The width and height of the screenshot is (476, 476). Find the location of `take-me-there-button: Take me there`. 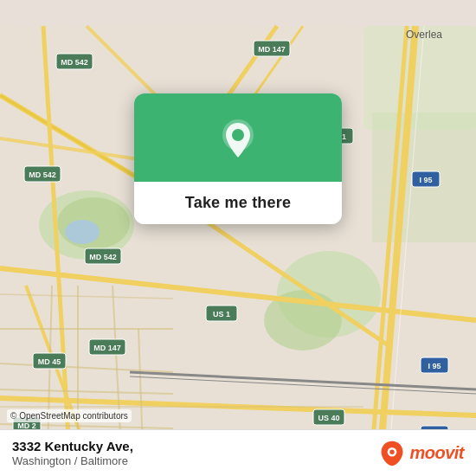

take-me-there-button: Take me there is located at coordinates (238, 203).